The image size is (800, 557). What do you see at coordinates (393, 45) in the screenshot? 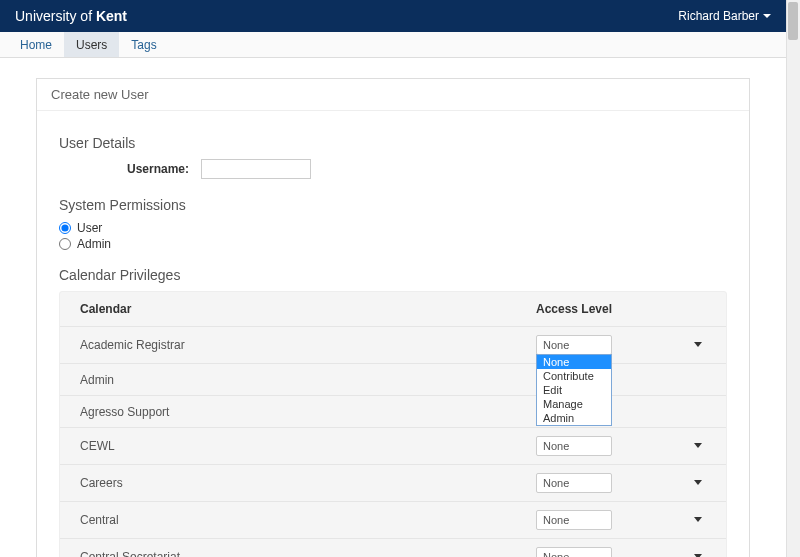
I see `nav-tabs: Home Users Tags` at bounding box center [393, 45].